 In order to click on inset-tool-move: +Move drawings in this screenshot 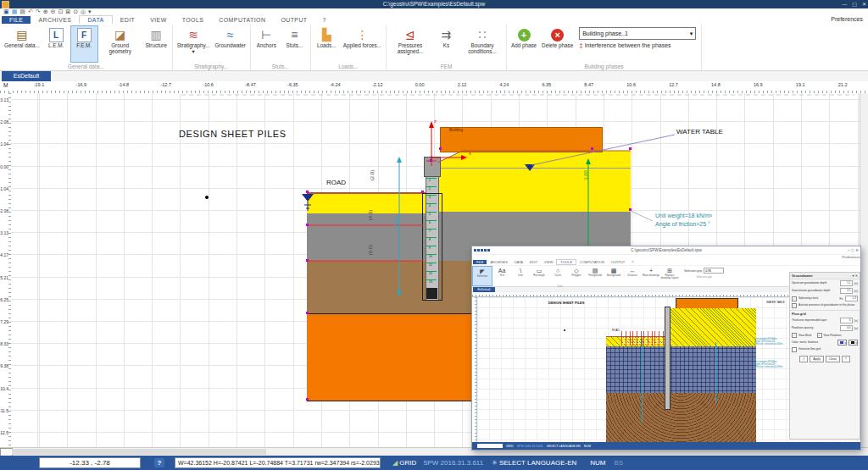, I will do `click(651, 276)`.